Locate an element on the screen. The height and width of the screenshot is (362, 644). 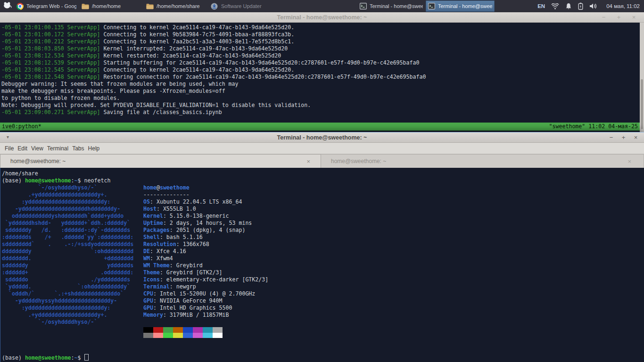
taskbar-button: /home/home/share is located at coordinates (175, 6).